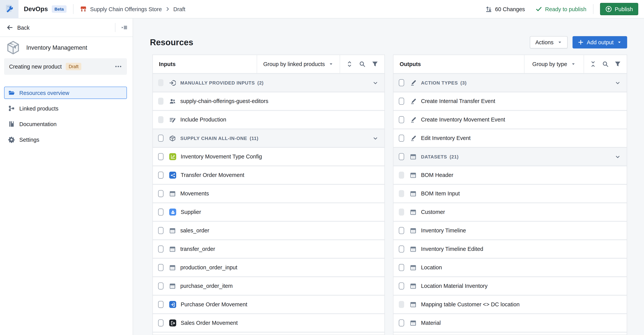  Describe the element at coordinates (124, 28) in the screenshot. I see `collapse-sidebar-icon` at that location.